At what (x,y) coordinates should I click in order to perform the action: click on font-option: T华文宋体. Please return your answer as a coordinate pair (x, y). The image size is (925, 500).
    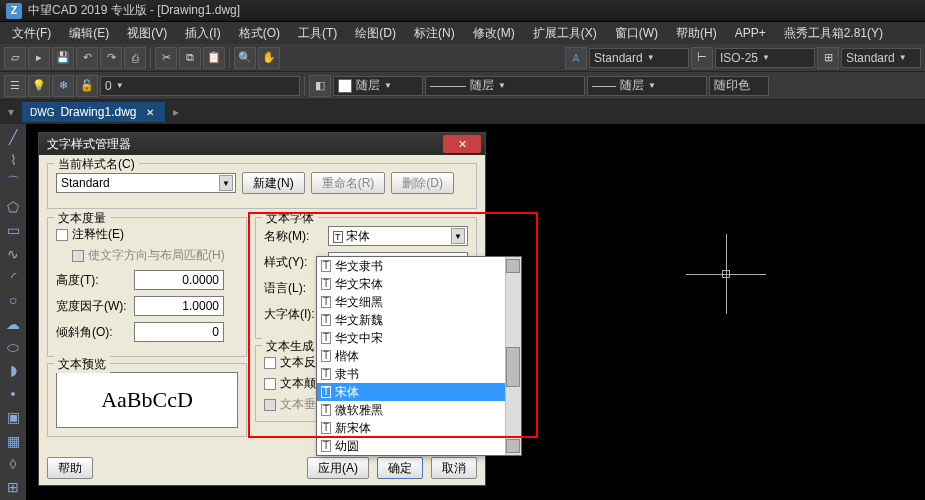
    Looking at the image, I should click on (419, 284).